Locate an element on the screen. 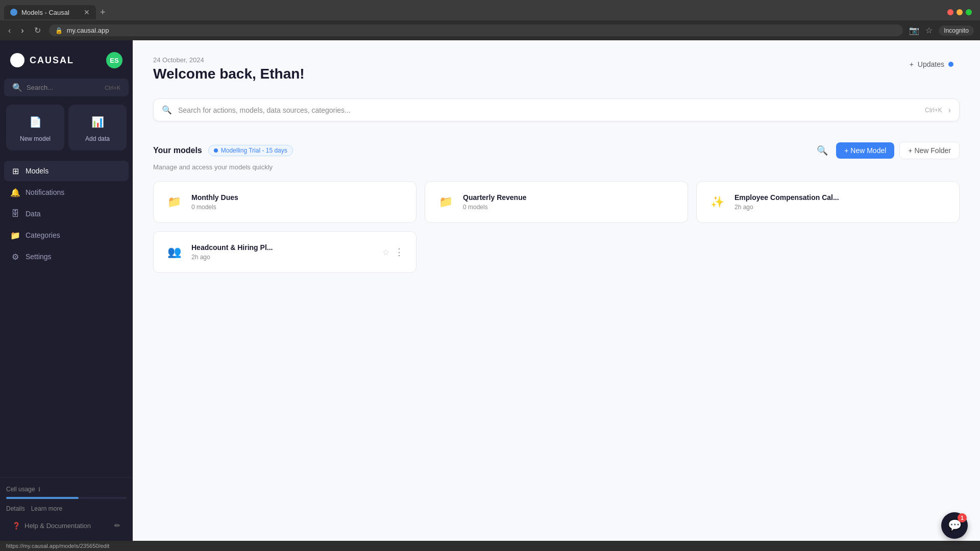  header-left: 24 October, 2024 Welcome back, Ethan! is located at coordinates (229, 69).